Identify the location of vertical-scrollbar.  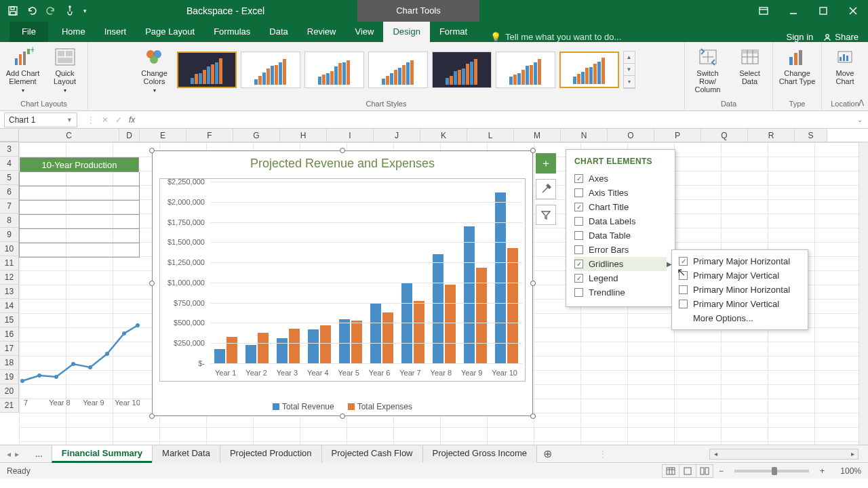
(863, 293).